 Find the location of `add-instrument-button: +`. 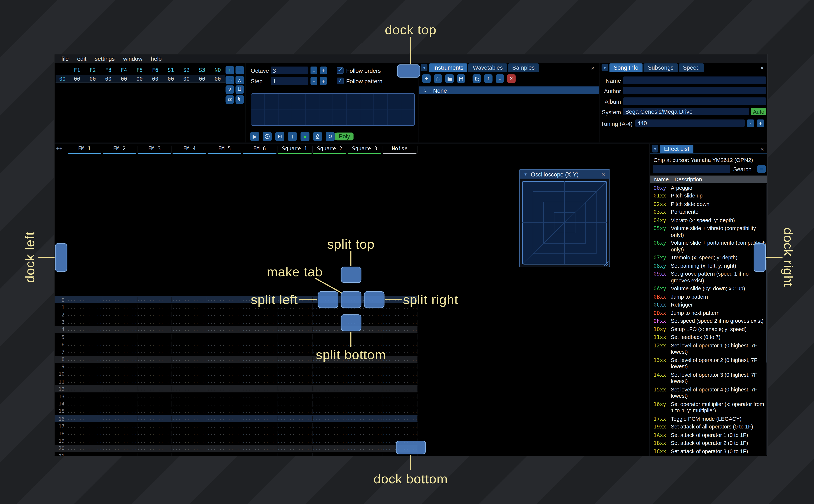

add-instrument-button: + is located at coordinates (427, 79).